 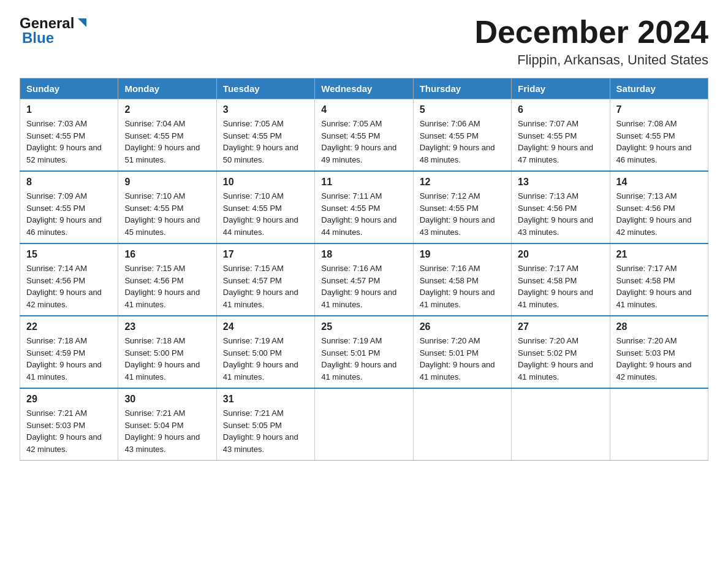 I want to click on day-number: 9, so click(x=167, y=182).